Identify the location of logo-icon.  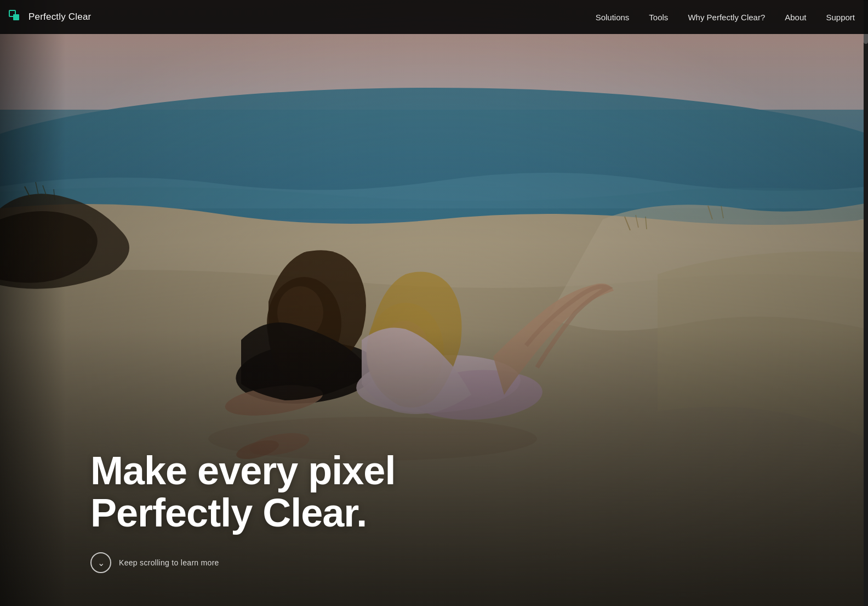
(16, 17).